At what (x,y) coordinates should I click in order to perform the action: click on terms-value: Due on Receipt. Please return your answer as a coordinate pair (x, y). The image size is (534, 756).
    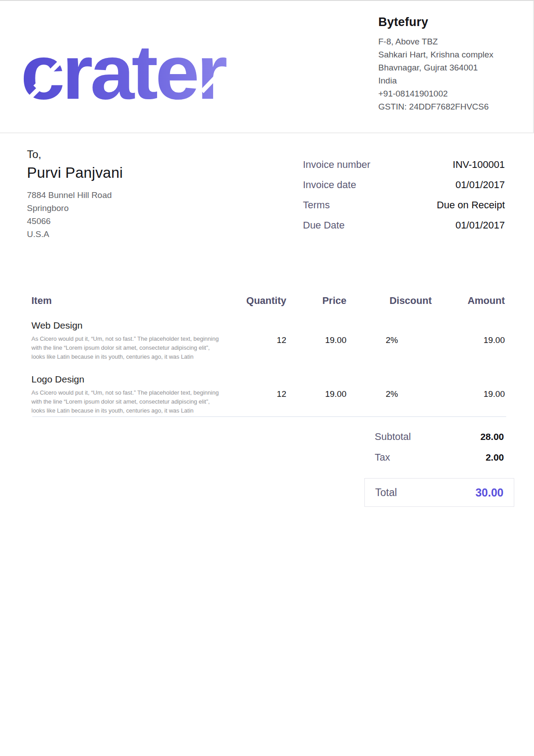
    Looking at the image, I should click on (471, 205).